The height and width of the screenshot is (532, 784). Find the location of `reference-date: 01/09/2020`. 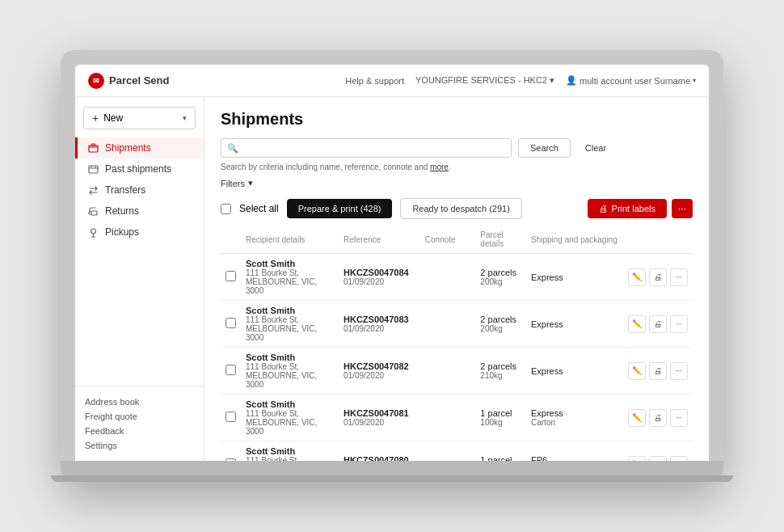

reference-date: 01/09/2020 is located at coordinates (380, 422).